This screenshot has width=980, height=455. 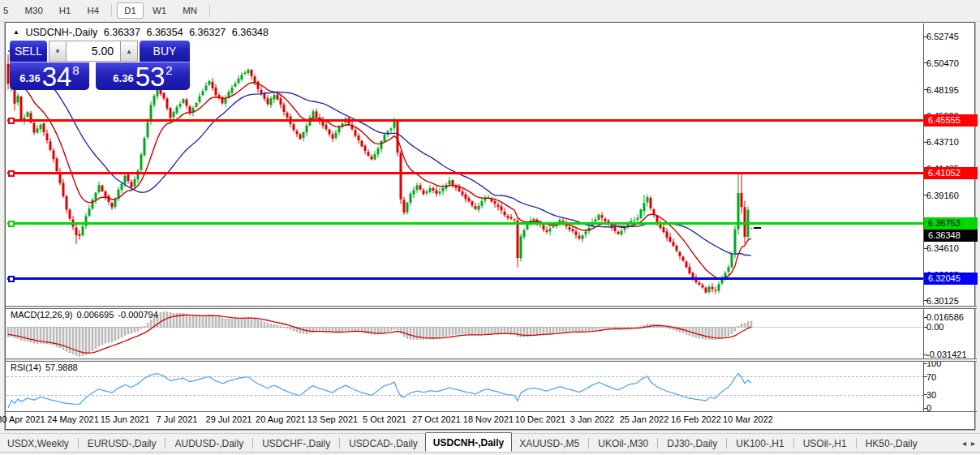 I want to click on macd-pane-splitter, so click(x=492, y=307).